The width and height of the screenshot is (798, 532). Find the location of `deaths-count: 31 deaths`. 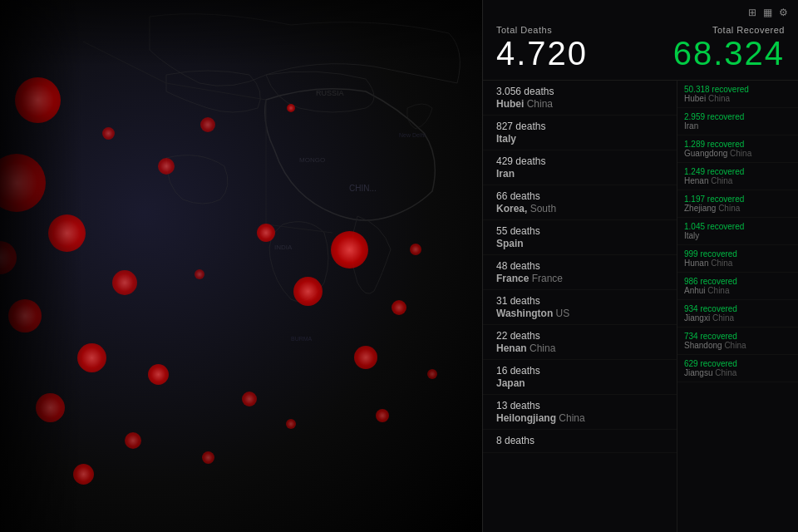

deaths-count: 31 deaths is located at coordinates (533, 301).